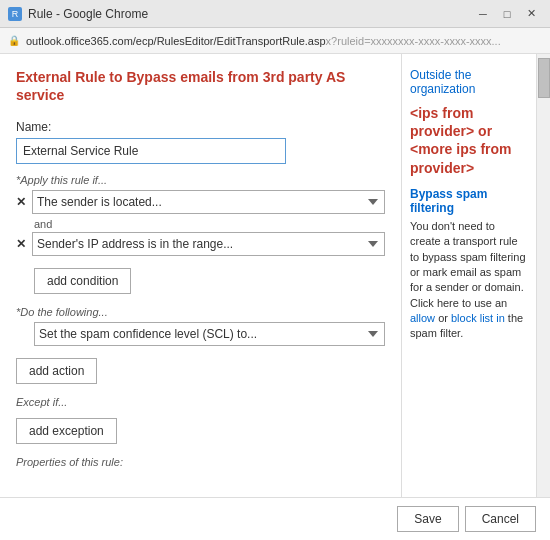 This screenshot has width=550, height=540. I want to click on bypass-spam-title: Bypass spam filtering, so click(469, 201).